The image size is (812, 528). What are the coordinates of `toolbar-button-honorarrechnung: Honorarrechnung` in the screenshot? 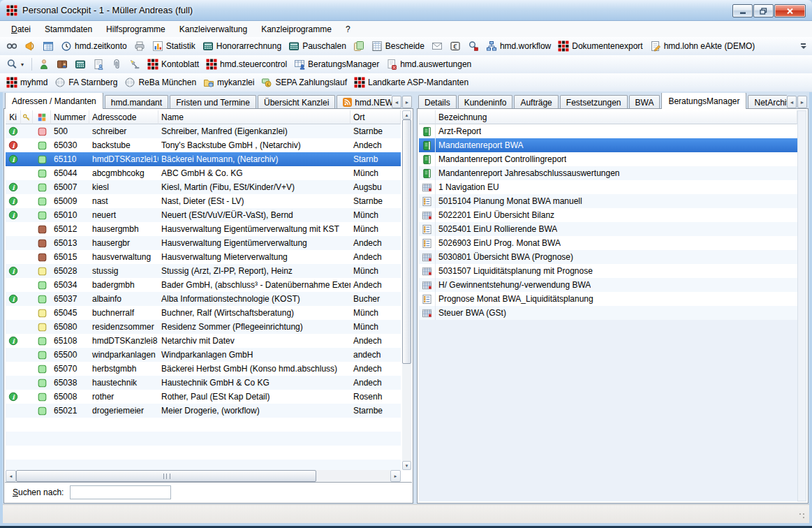 It's located at (242, 46).